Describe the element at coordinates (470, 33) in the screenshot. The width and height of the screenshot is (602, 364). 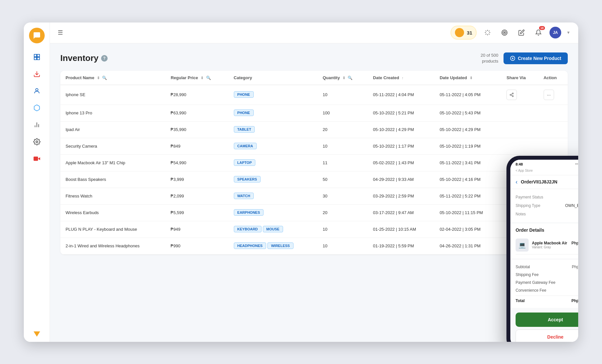
I see `coin-value: 31` at that location.